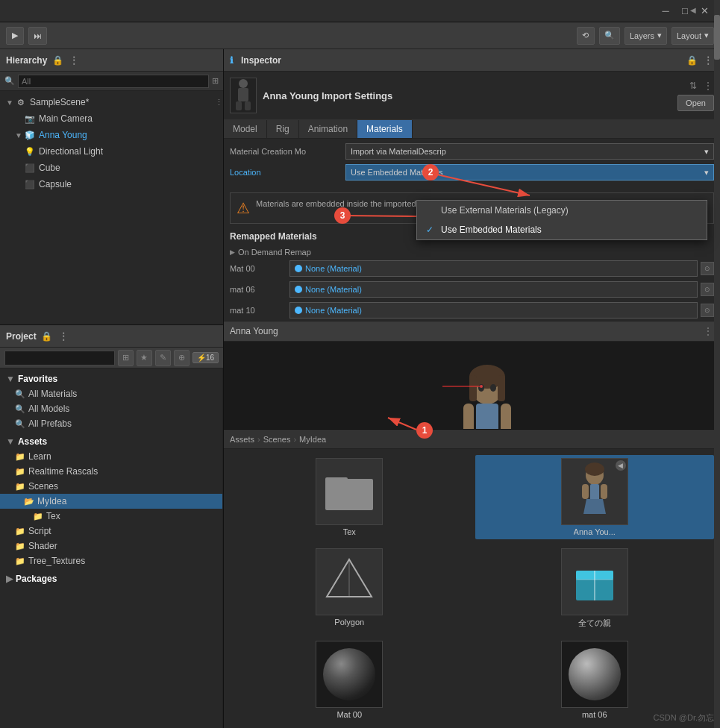 The width and height of the screenshot is (720, 728). I want to click on bar-overflow-icon: ⋮, so click(708, 331).